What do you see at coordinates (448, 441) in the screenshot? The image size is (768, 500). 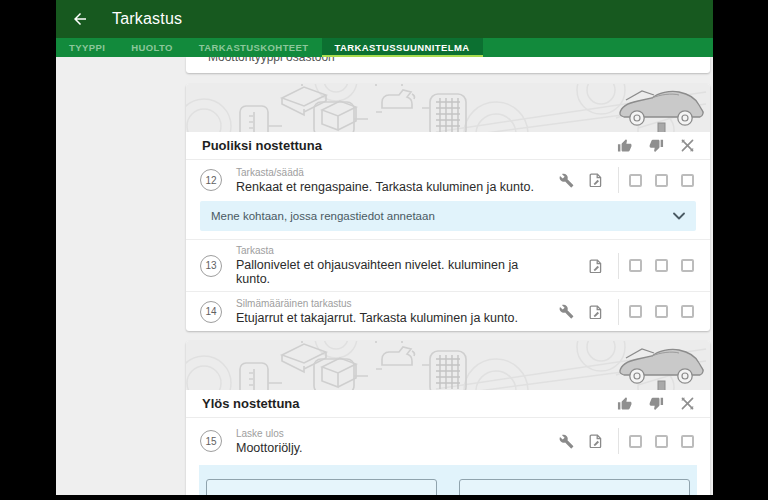 I see `inspection-item-15: 15 Laske ulos Moottoriöljy.` at bounding box center [448, 441].